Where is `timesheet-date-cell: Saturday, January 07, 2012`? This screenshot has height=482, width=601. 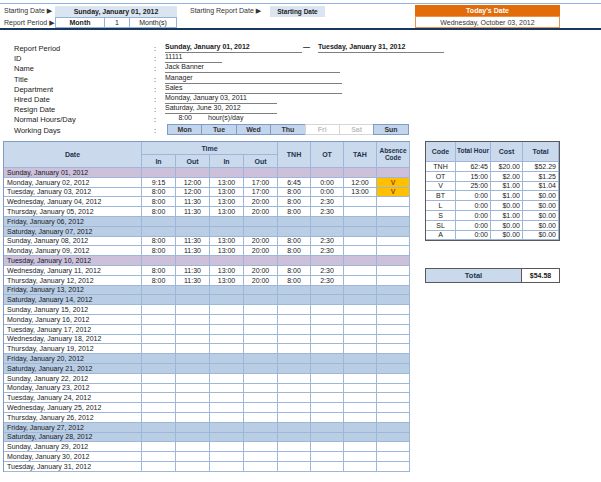 timesheet-date-cell: Saturday, January 07, 2012 is located at coordinates (73, 232).